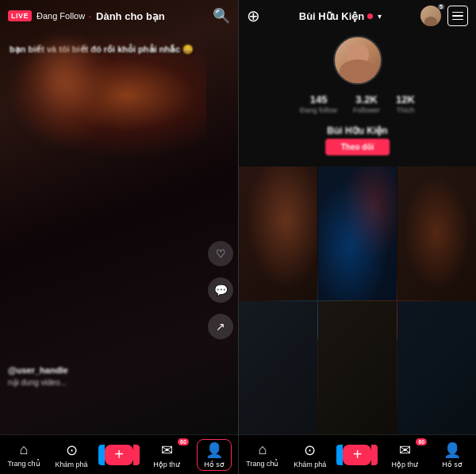 Image resolution: width=476 pixels, height=474 pixels. Describe the element at coordinates (357, 16) in the screenshot. I see `right-header: ⊕ Bùi Hữu Kiện ▾ 5` at that location.